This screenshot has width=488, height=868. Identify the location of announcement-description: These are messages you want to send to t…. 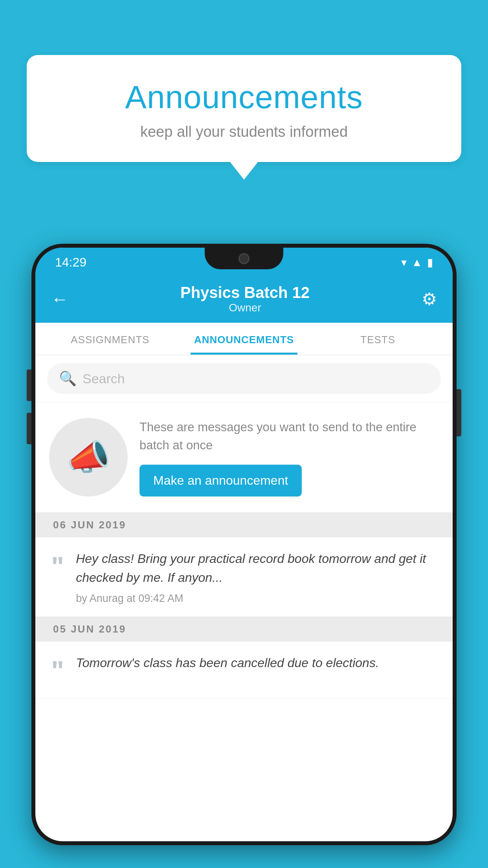
(289, 436).